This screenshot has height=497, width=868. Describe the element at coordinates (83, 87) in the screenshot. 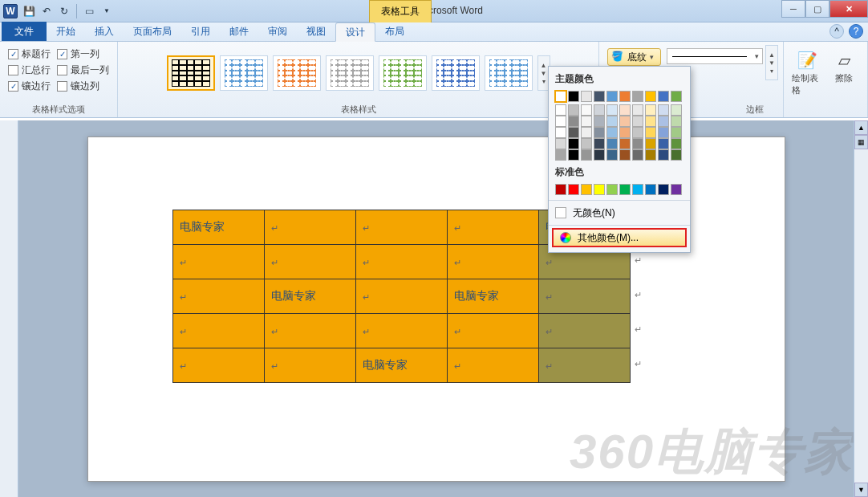

I see `check-banded-columns: 镶边列` at that location.